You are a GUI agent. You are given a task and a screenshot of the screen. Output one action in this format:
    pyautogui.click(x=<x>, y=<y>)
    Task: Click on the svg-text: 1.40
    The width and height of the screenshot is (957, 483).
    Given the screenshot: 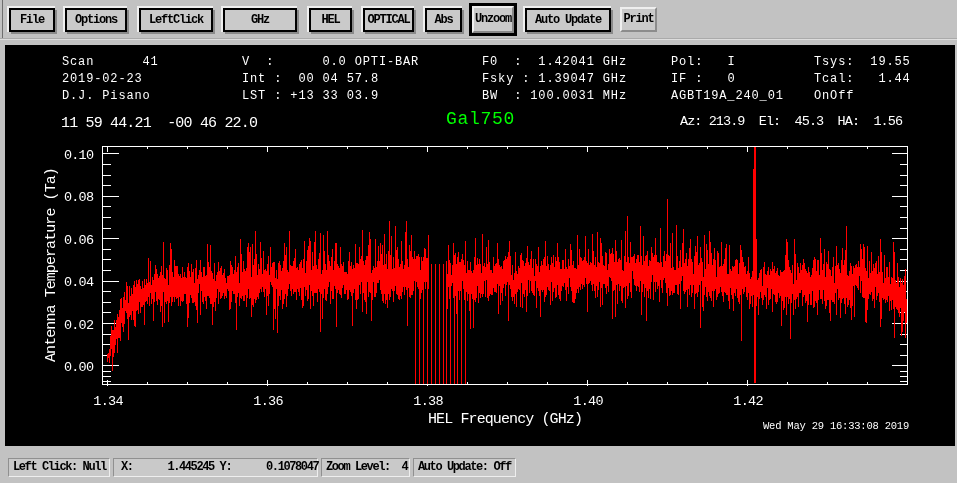 What is the action you would take?
    pyautogui.click(x=588, y=402)
    